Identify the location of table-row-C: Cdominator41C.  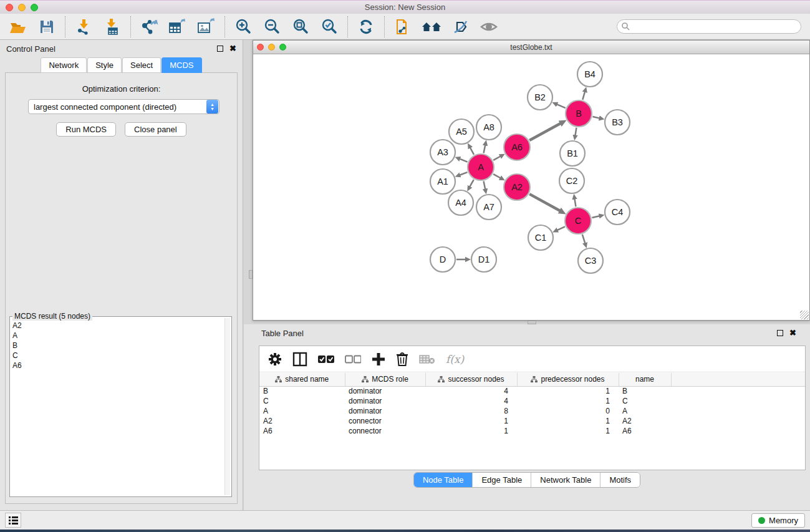
(533, 401).